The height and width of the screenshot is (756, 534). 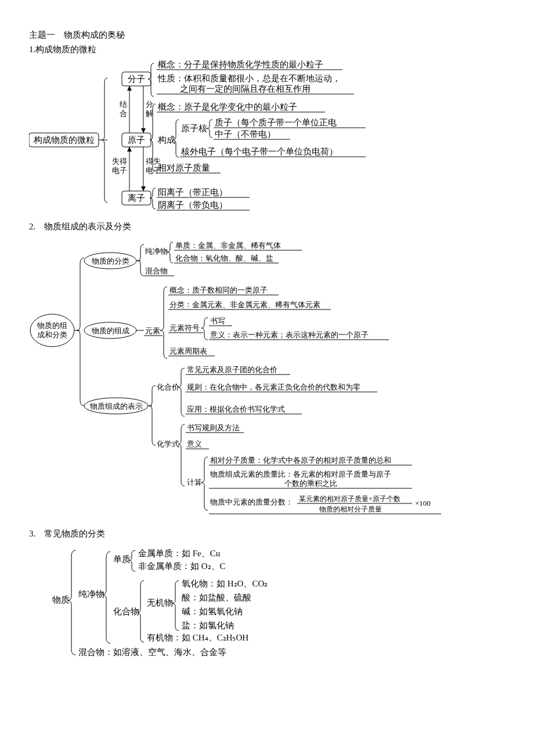 What do you see at coordinates (212, 611) in the screenshot?
I see `d3-base: 碱：如氢氧化钠` at bounding box center [212, 611].